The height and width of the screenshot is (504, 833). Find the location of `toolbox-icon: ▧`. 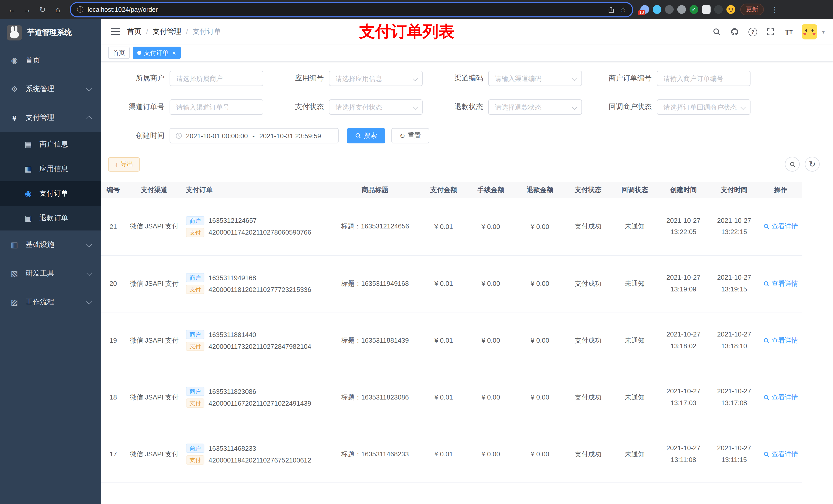

toolbox-icon: ▧ is located at coordinates (14, 274).